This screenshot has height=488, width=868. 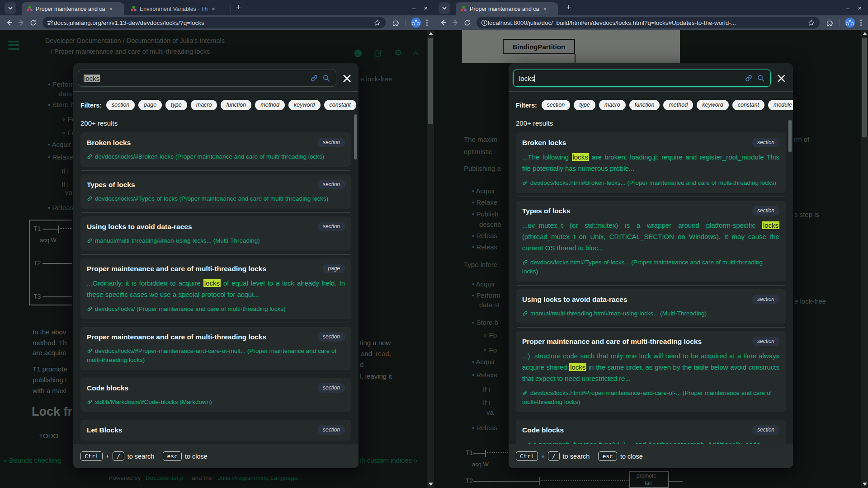 I want to click on result-excerpt: ...). structure code such that only one …, so click(x=651, y=367).